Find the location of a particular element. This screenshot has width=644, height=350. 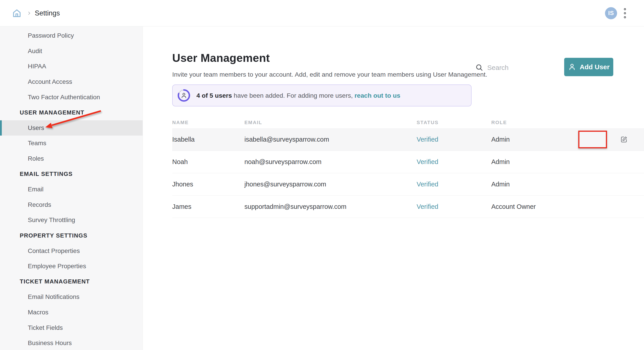

cell-role: Account Owner is located at coordinates (568, 207).